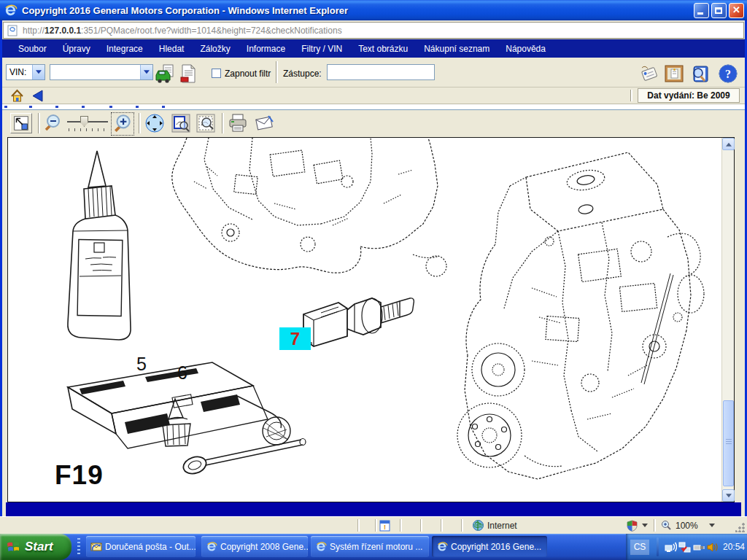  Describe the element at coordinates (737, 10) in the screenshot. I see `close-button: ✕` at that location.